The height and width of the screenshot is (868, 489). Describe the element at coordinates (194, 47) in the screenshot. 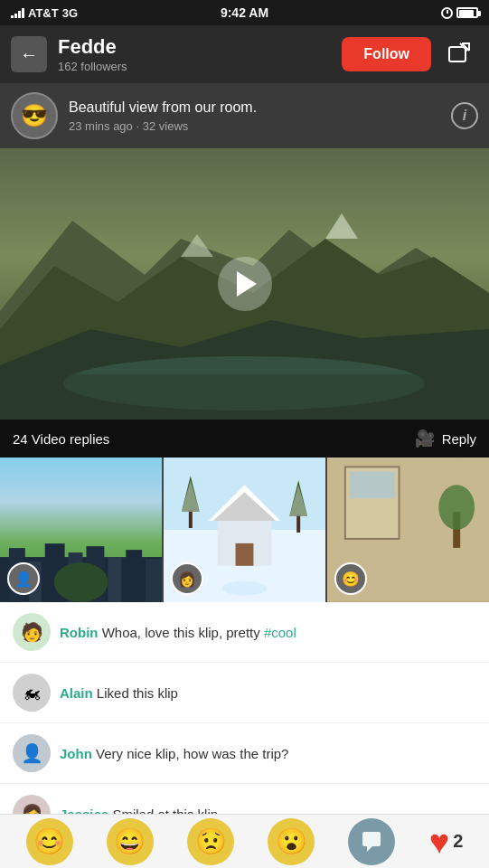

I see `header-username: Fedde` at that location.